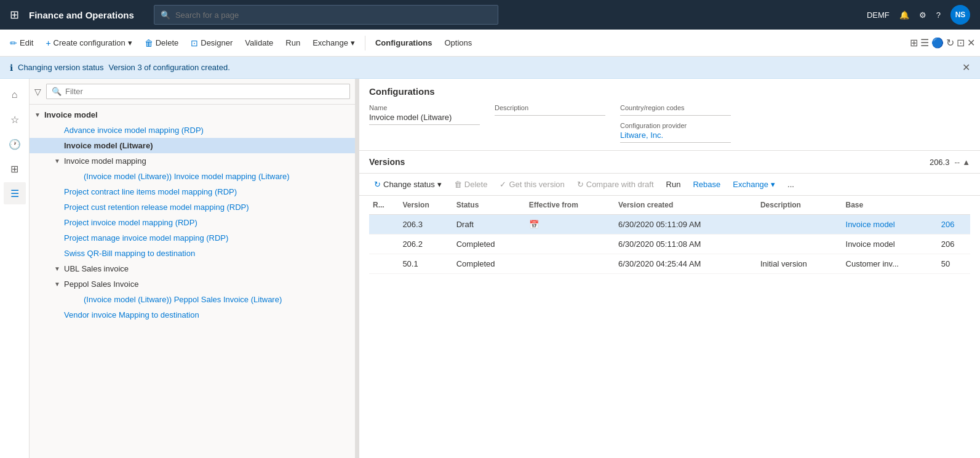 This screenshot has width=980, height=458. I want to click on change-status-button: ↻ Change status ▾, so click(408, 185).